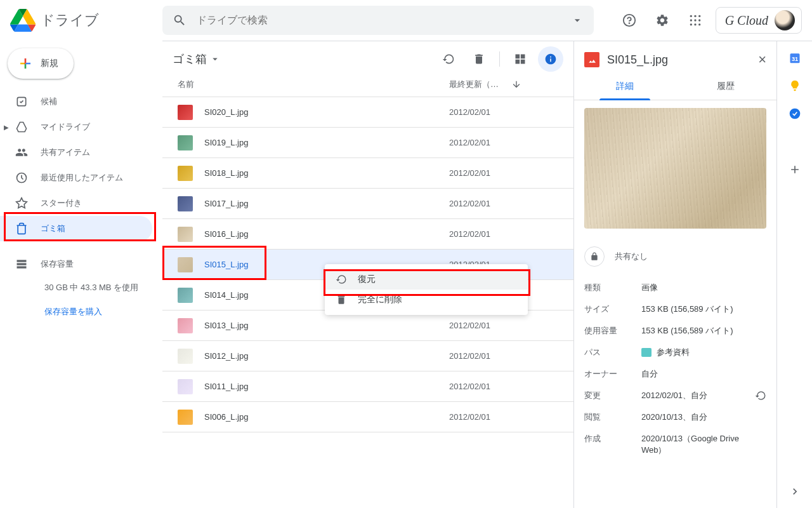  I want to click on file-name: SI017_L.jpg, so click(327, 203).